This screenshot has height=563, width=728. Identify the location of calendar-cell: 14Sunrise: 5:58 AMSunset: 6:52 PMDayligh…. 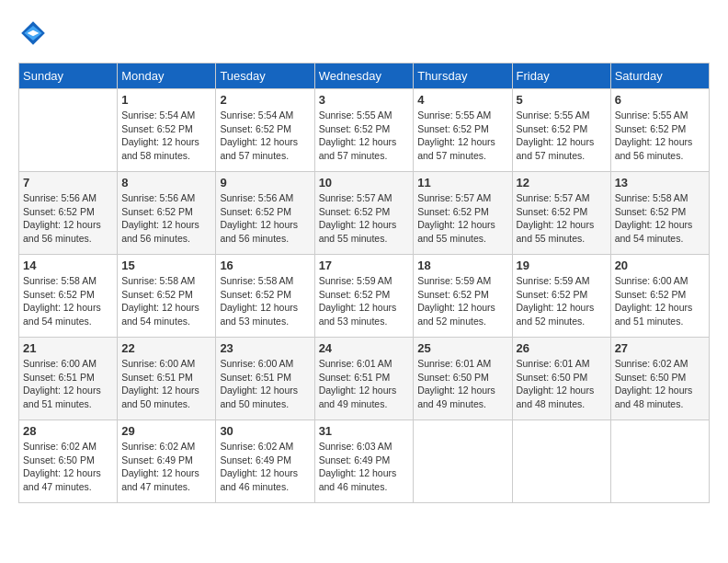
(68, 296).